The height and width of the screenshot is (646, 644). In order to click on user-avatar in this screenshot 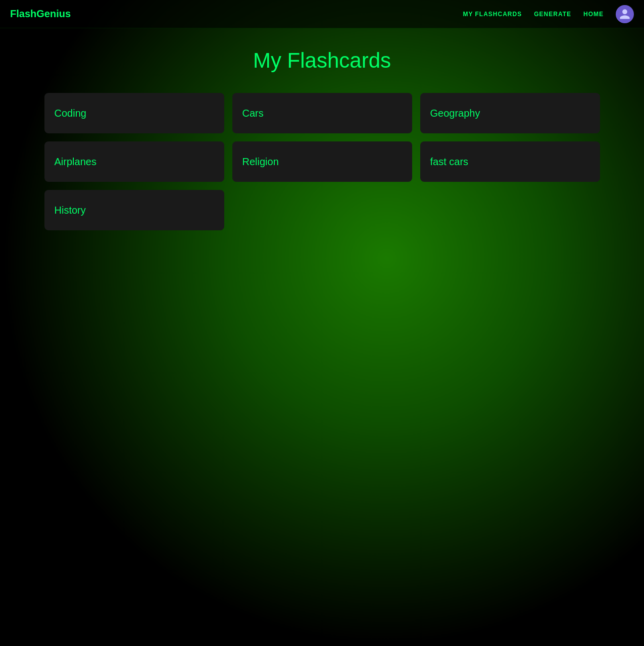, I will do `click(625, 14)`.